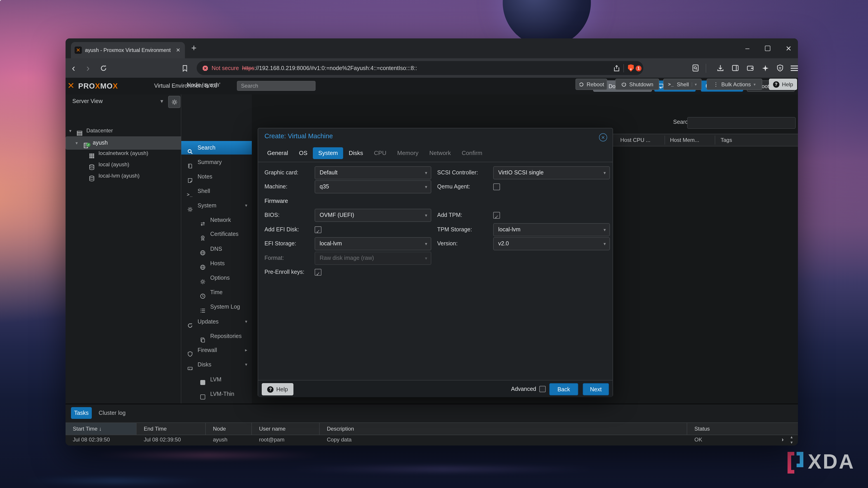 This screenshot has height=488, width=868. Describe the element at coordinates (497, 215) in the screenshot. I see `add-tpm-checkbox` at that location.